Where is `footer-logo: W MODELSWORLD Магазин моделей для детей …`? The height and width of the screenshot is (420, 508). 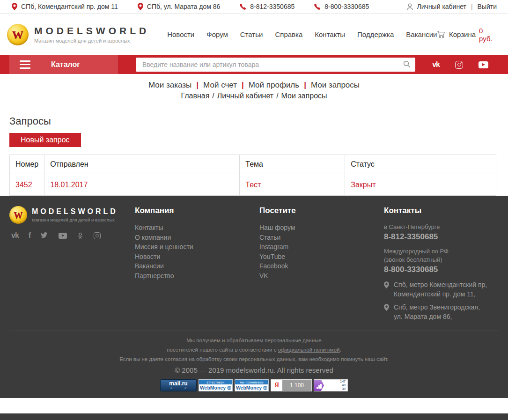 footer-logo: W MODELSWORLD Магазин моделей для детей … is located at coordinates (72, 215).